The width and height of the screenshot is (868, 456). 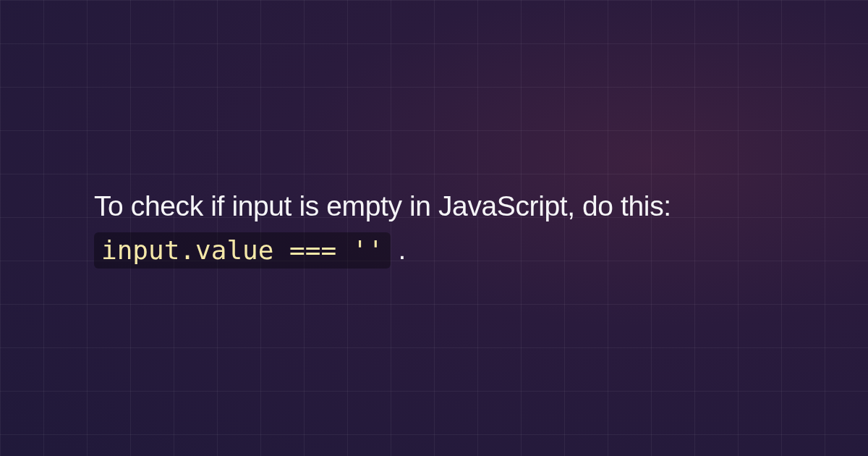 I want to click on text-after-code: ., so click(x=398, y=249).